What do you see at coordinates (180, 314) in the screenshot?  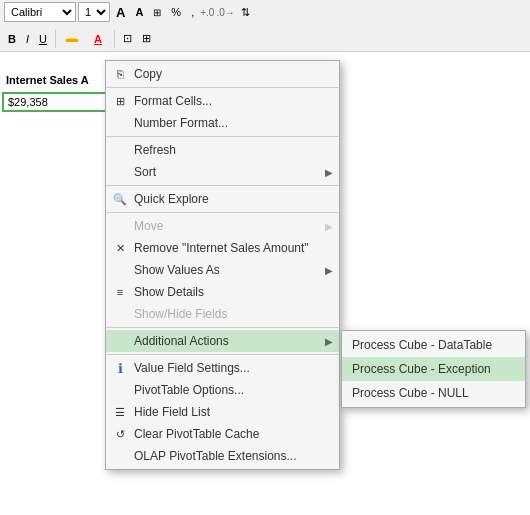 I see `show-hide-fields-label: Show/Hide Fields` at bounding box center [180, 314].